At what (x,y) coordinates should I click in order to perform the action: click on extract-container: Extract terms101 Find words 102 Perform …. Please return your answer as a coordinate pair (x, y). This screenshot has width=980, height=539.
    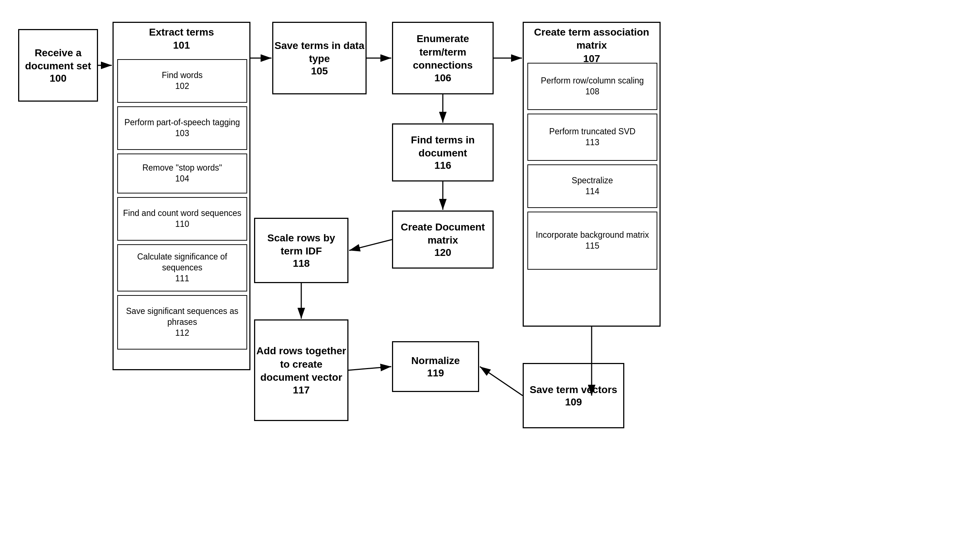
    Looking at the image, I should click on (181, 196).